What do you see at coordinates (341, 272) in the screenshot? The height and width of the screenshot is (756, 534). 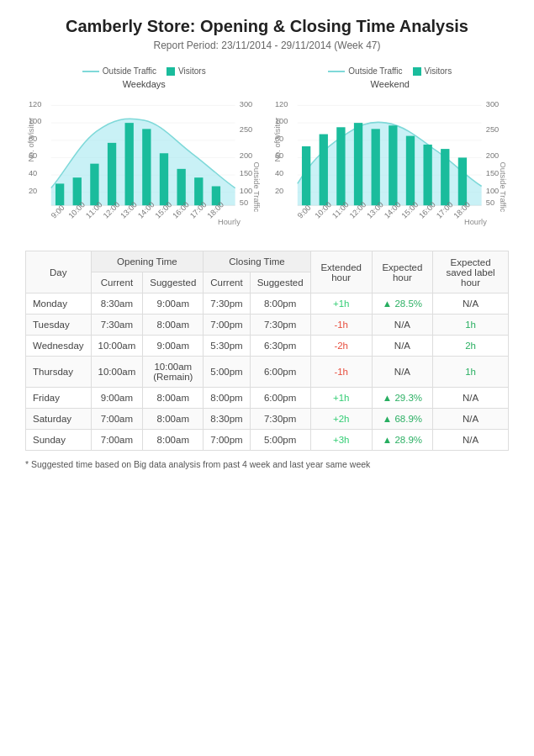 I see `extended-hour-header: Extended hour` at bounding box center [341, 272].